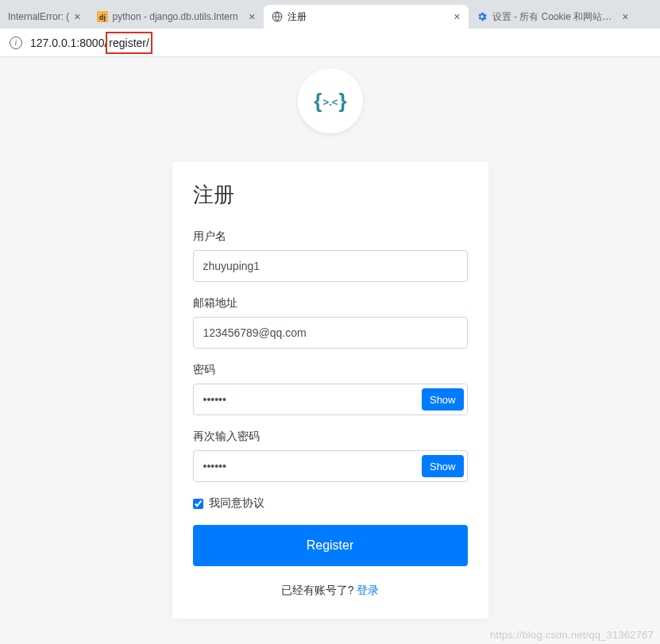 The height and width of the screenshot is (644, 660). What do you see at coordinates (199, 503) in the screenshot?
I see `agree-checkbox` at bounding box center [199, 503].